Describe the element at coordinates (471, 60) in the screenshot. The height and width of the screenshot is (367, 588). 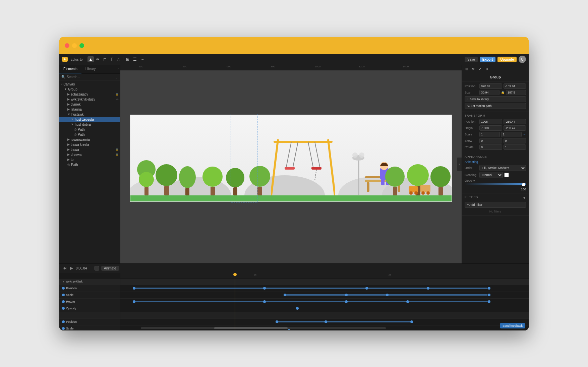
I see `save-button: Save` at that location.